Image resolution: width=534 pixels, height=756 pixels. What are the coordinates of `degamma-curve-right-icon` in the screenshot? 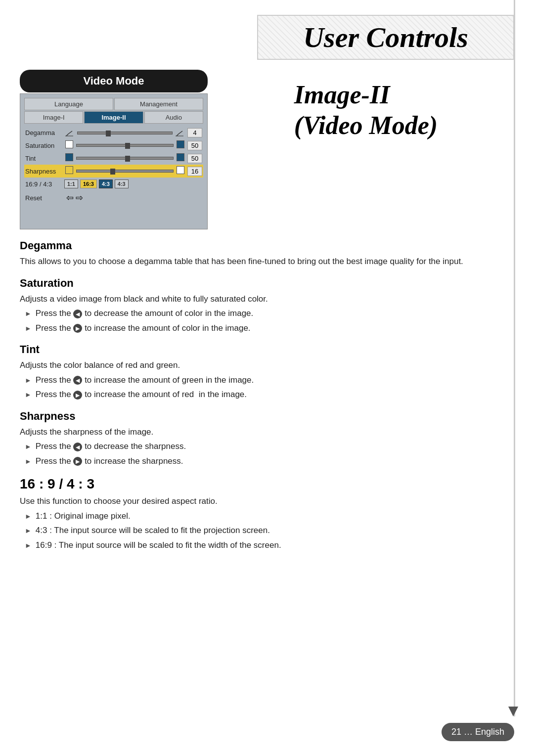 It's located at (180, 133).